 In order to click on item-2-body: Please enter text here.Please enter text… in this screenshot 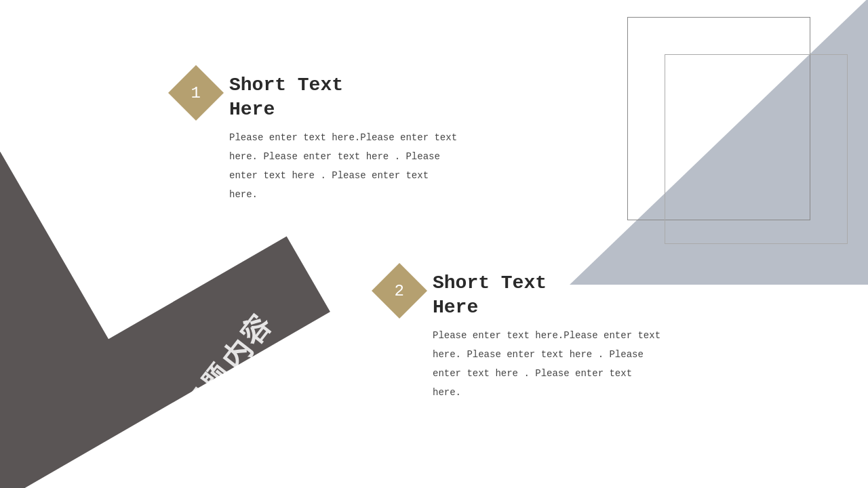, I will do `click(548, 364)`.